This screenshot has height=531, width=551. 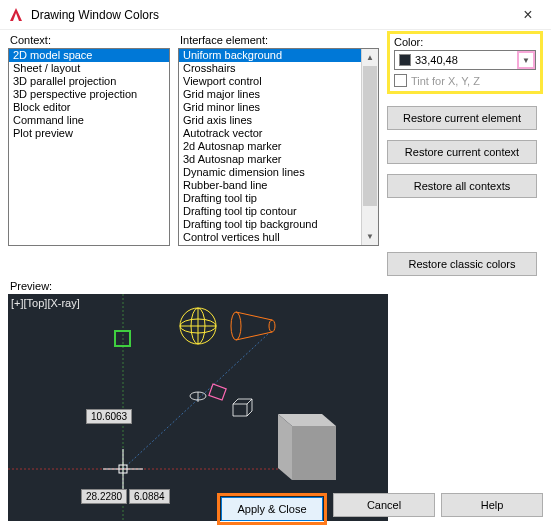 I want to click on color-label: Color:, so click(x=465, y=42).